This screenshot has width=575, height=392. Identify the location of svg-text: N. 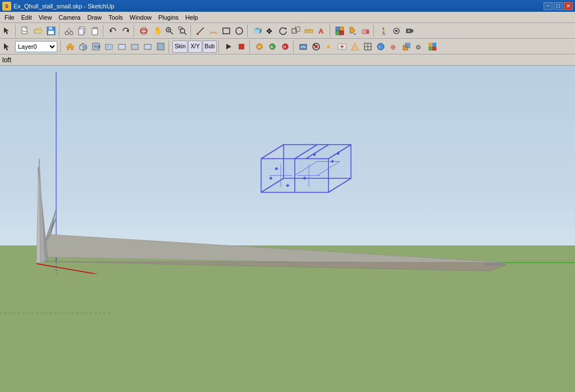
(285, 47).